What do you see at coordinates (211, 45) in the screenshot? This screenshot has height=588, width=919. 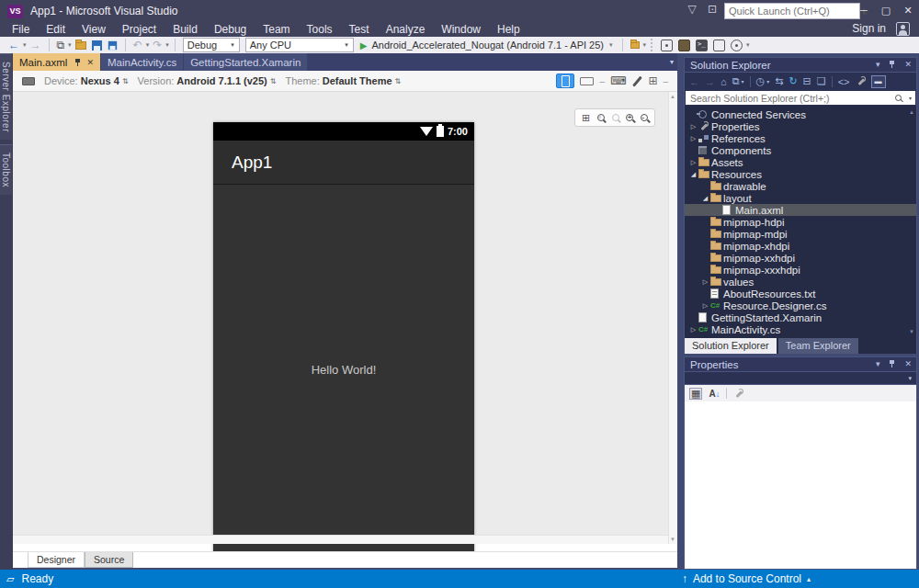 I see `configuration-combobox: Debug ▾` at bounding box center [211, 45].